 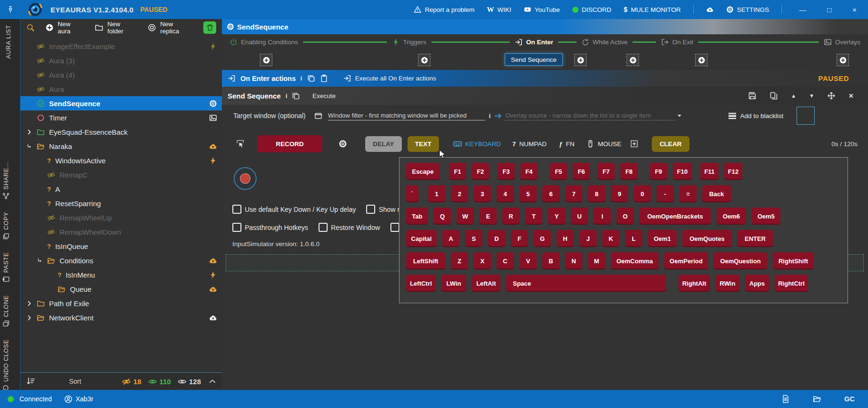 I want to click on key-n: N, so click(x=574, y=261).